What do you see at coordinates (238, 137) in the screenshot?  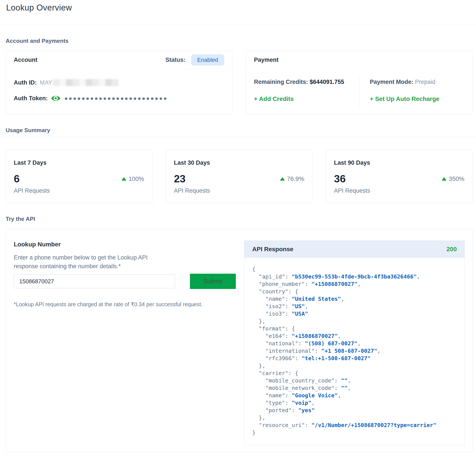 I see `usage-divider` at bounding box center [238, 137].